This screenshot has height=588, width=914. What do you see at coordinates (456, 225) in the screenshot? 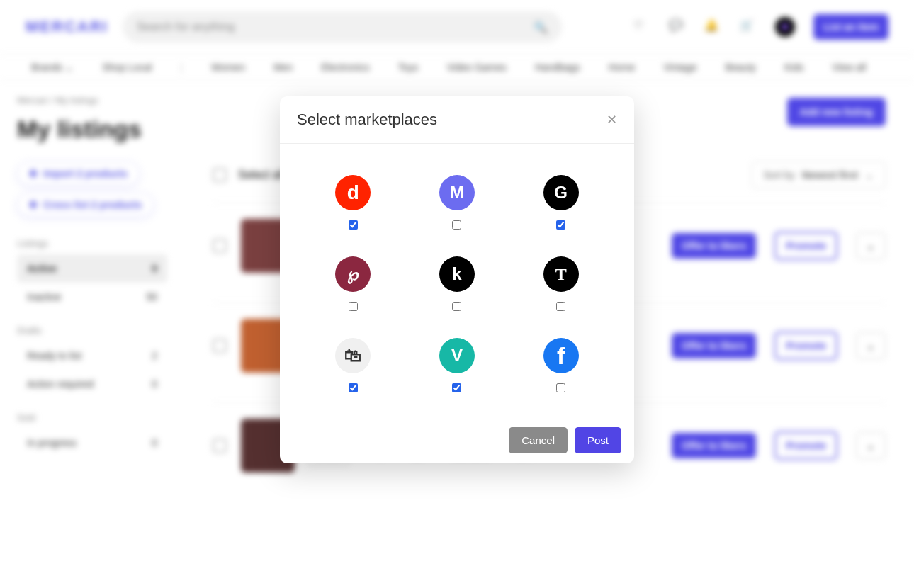
I see `marketplace-checkbox-mercari` at bounding box center [456, 225].